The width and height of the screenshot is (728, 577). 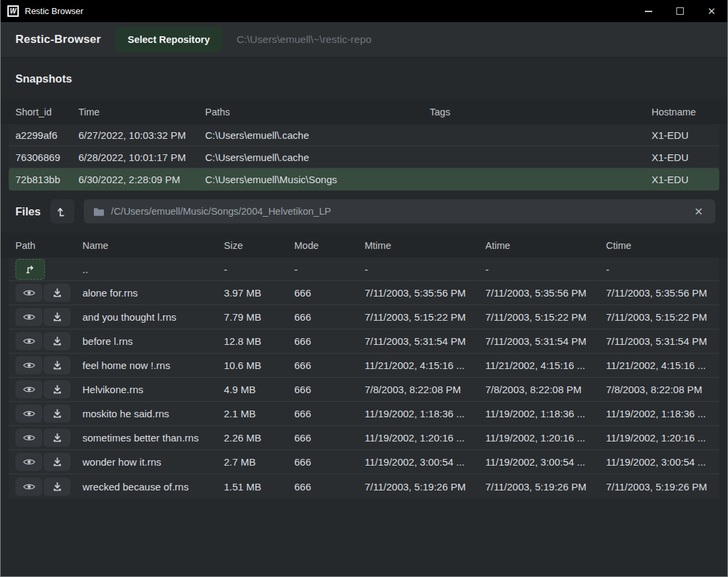 What do you see at coordinates (62, 211) in the screenshot?
I see `go-up-level-button` at bounding box center [62, 211].